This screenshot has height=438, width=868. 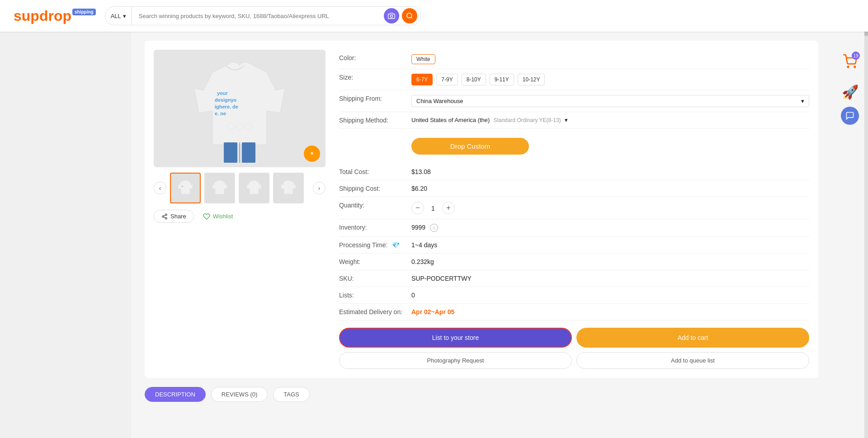 What do you see at coordinates (866, 219) in the screenshot?
I see `scrollbar` at bounding box center [866, 219].